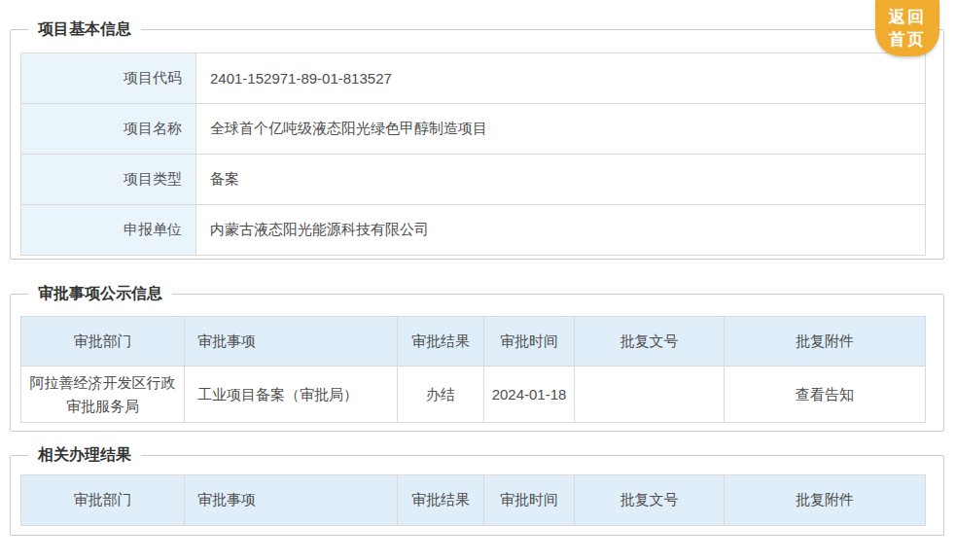  Describe the element at coordinates (477, 496) in the screenshot. I see `section-related-results: 相关办理结果 审批部门 审批事项 审批结果 审批时间 批复文号 批复附件` at that location.